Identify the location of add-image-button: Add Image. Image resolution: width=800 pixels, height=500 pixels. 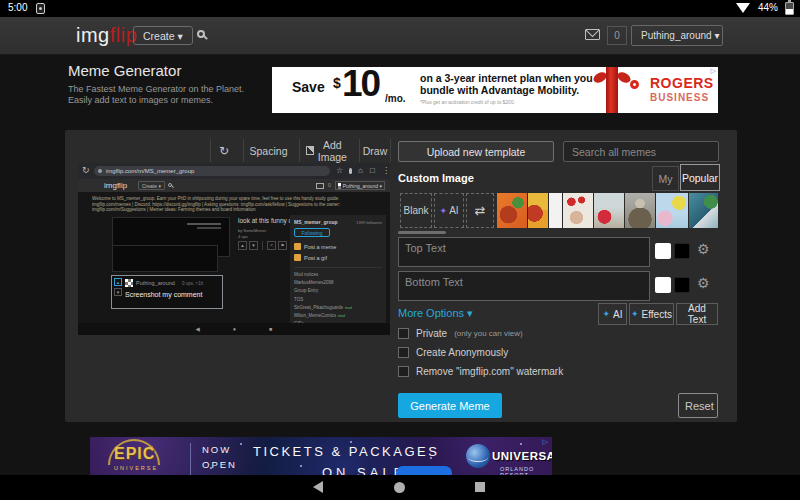
(326, 150).